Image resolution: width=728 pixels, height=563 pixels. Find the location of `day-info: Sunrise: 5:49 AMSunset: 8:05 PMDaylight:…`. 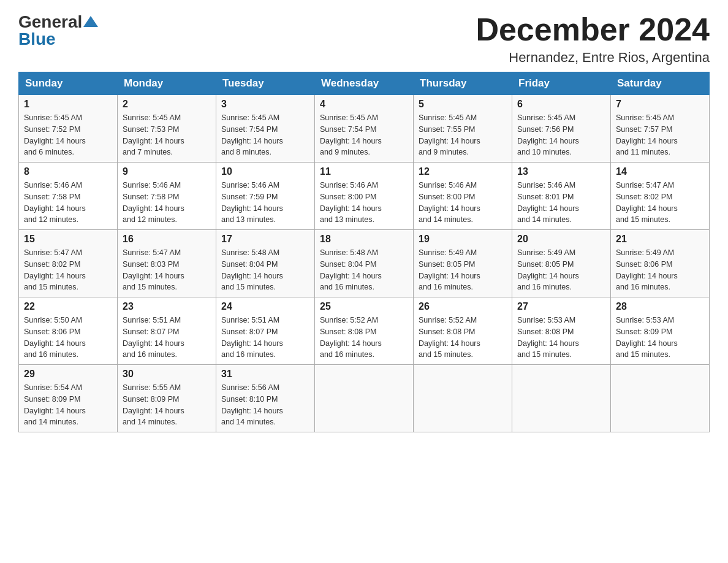

day-info: Sunrise: 5:49 AMSunset: 8:05 PMDaylight:… is located at coordinates (561, 270).